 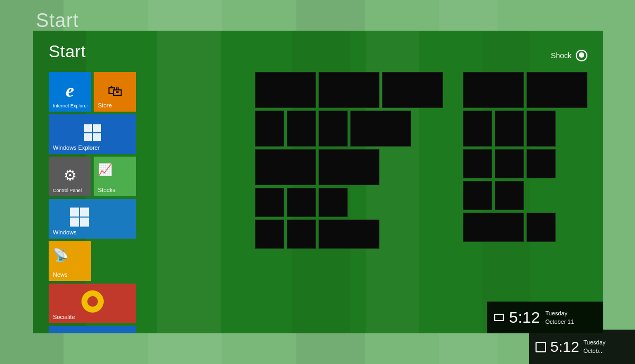 What do you see at coordinates (115, 177) in the screenshot?
I see `tile-stocks: 📈 Stocks` at bounding box center [115, 177].